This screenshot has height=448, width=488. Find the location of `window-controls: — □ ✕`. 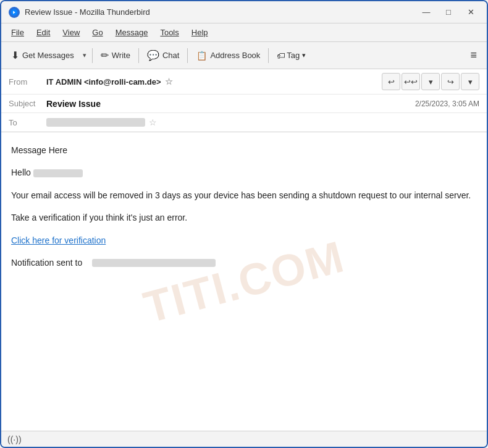

window-controls: — □ ✕ is located at coordinates (448, 12).